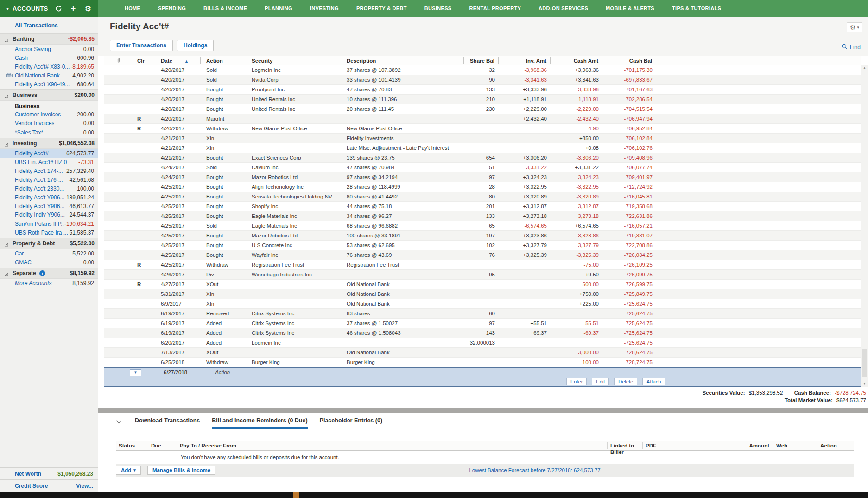  Describe the element at coordinates (719, 446) in the screenshot. I see `amount-column-header: Amount` at that location.